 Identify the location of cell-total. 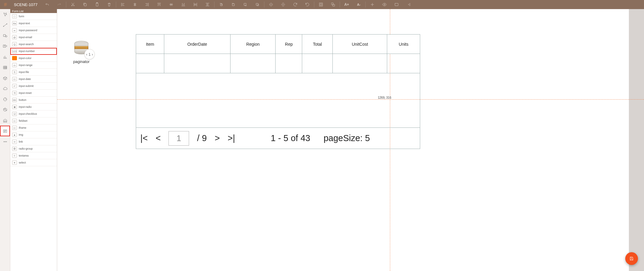
(318, 64).